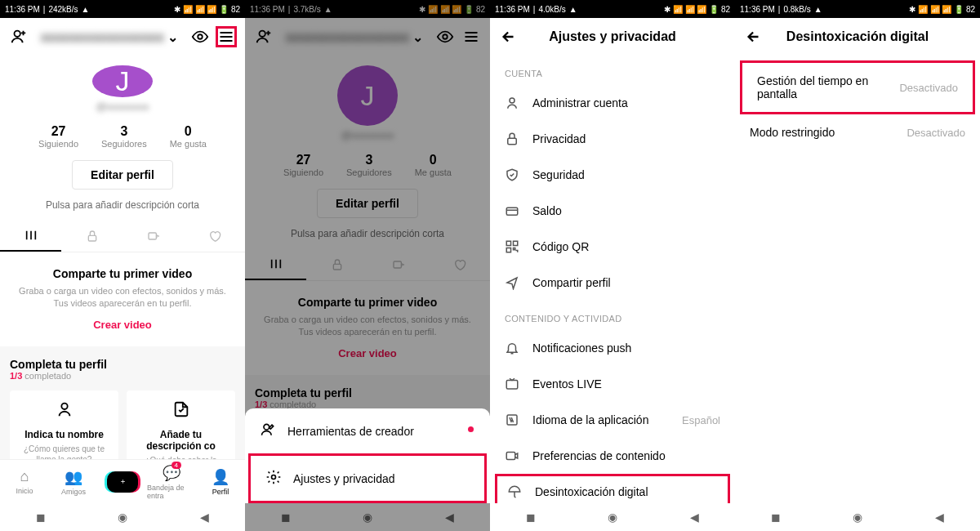  Describe the element at coordinates (122, 517) in the screenshot. I see `sys-home-icon: ◉` at that location.